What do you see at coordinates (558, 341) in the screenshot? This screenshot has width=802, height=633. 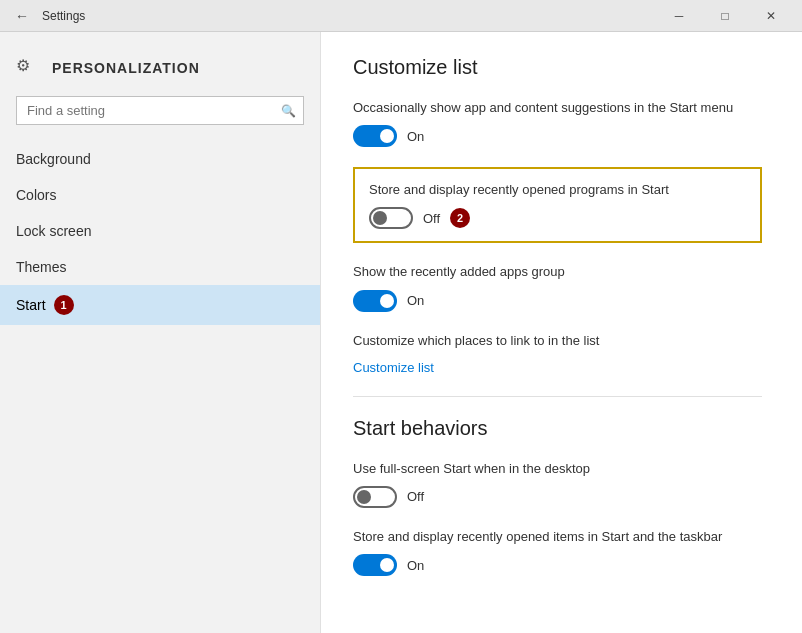 I see `setting4-label: Customize which places to link to in the…` at bounding box center [558, 341].